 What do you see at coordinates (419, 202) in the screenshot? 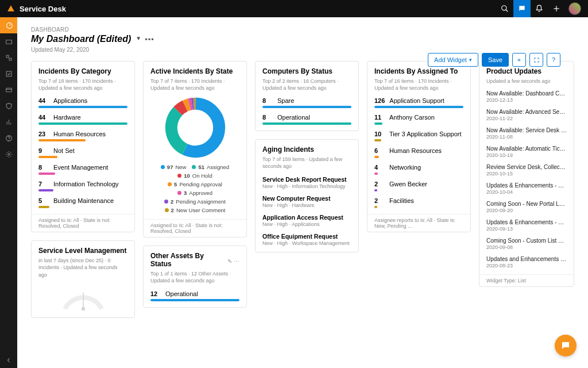
I see `stat-row: 2Facilities` at bounding box center [419, 202].